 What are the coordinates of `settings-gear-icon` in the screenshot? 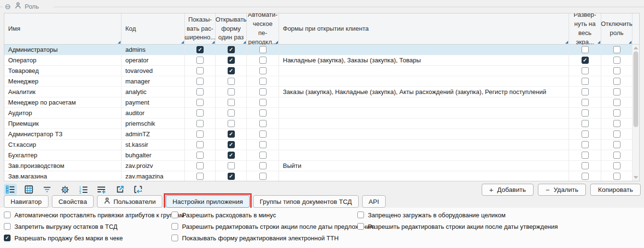 It's located at (65, 189).